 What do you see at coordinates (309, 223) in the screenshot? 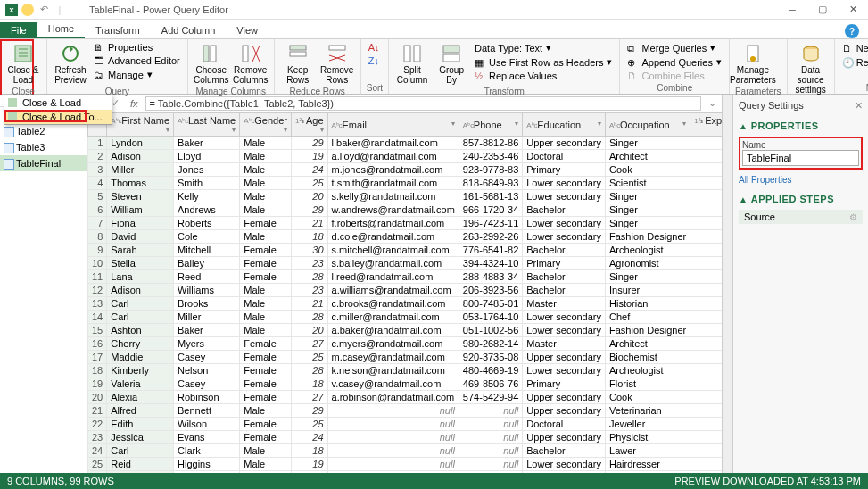
I see `cell: 21` at bounding box center [309, 223].